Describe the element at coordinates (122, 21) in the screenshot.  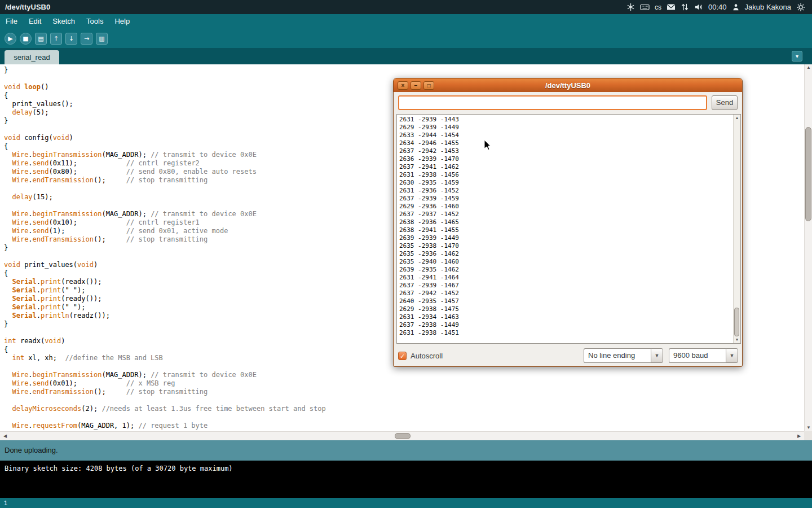
I see `menu-help: Help` at that location.